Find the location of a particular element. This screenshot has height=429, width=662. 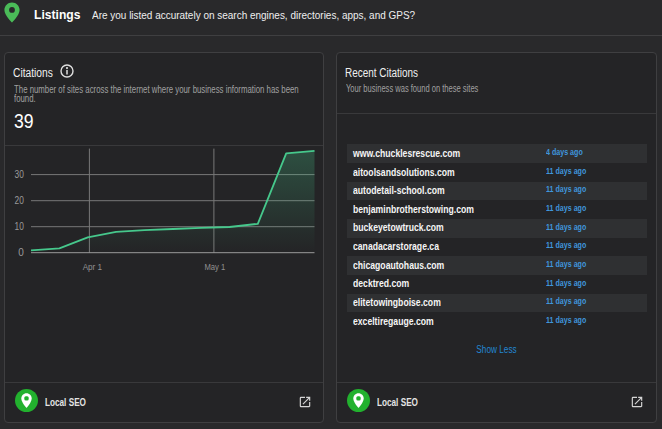

svg-text: Apr 1 is located at coordinates (93, 266).